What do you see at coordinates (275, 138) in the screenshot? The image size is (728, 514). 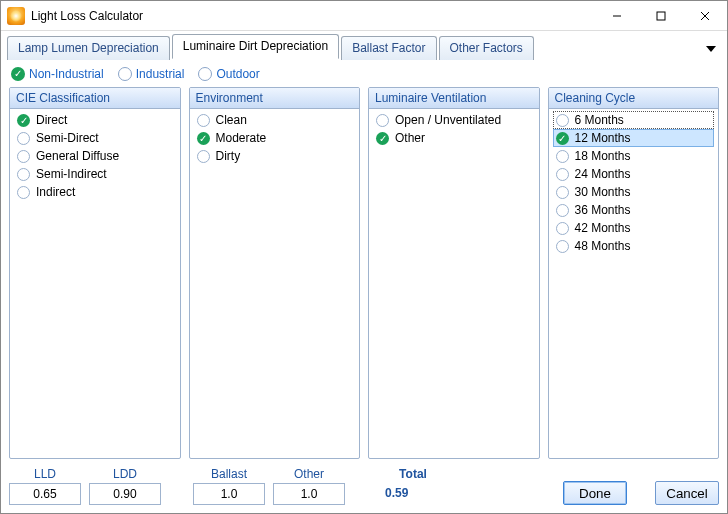 I see `option-env-moderate: ✓Moderate` at bounding box center [275, 138].